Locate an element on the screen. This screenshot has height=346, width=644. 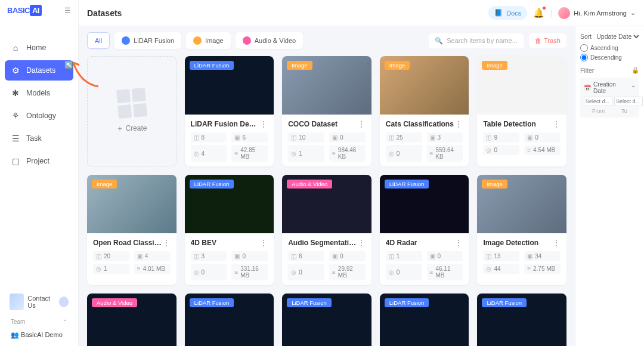
stat-folders: ◫10 is located at coordinates (306, 137).